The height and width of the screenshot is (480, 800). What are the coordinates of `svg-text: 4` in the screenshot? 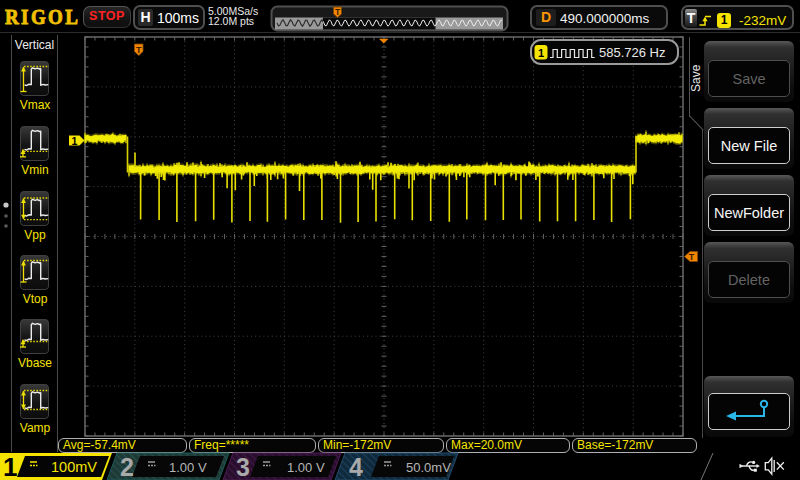 It's located at (356, 466).